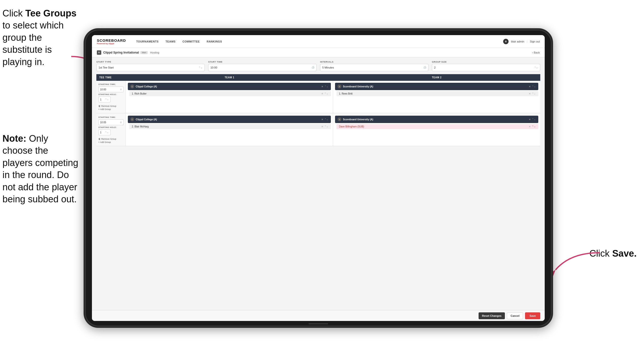 Image resolution: width=644 pixels, height=346 pixels. I want to click on start-time-input: 10:00 🕐, so click(262, 67).